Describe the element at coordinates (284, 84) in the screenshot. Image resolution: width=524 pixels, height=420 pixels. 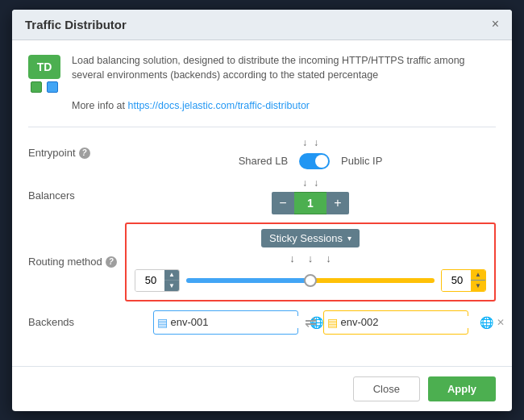
I see `intro-text-block: Load balancing solution, designed to dis…` at that location.